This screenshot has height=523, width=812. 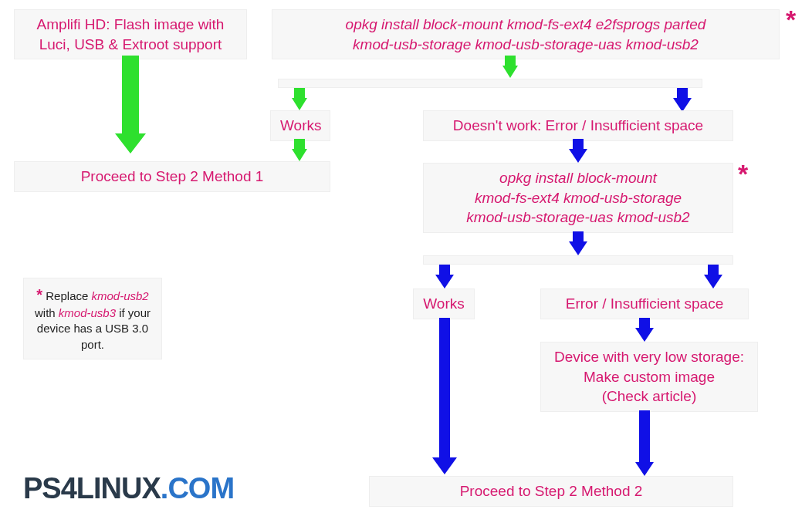 I want to click on box-works-2: Works, so click(x=444, y=304).